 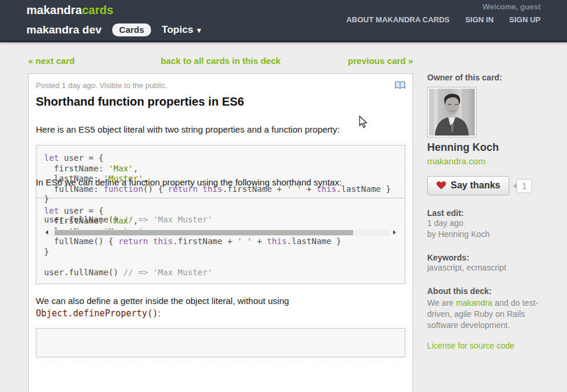 What do you see at coordinates (221, 241) in the screenshot?
I see `code-block-es6: let user = { firstName: 'Max', lastName:…` at bounding box center [221, 241].